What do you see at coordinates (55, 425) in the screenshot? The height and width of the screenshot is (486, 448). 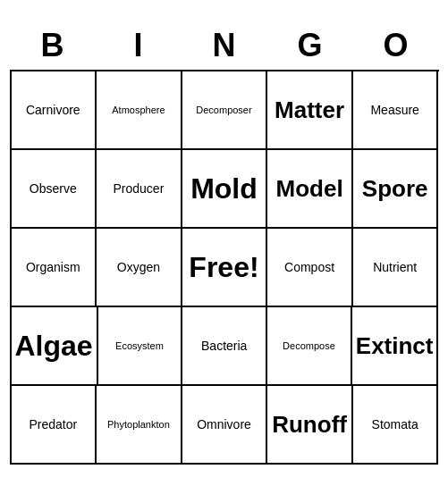 I see `bingo-cell: Predator` at bounding box center [55, 425].